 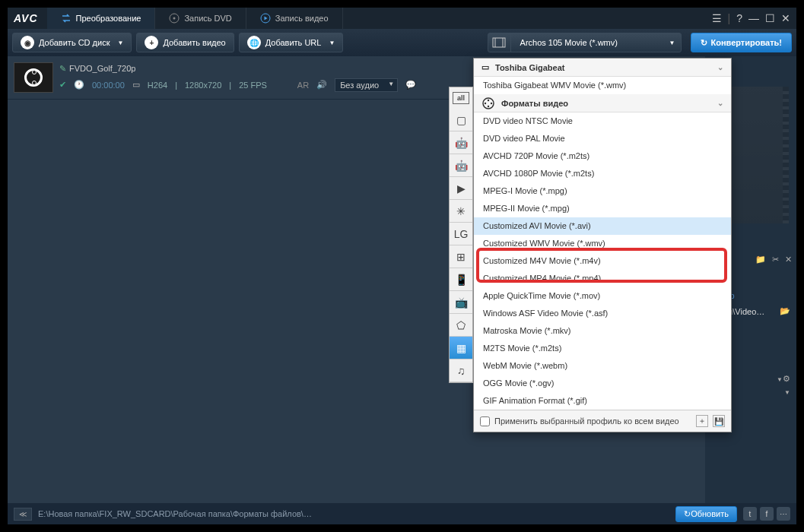 What do you see at coordinates (265, 18) in the screenshot?
I see `play-icon` at bounding box center [265, 18].